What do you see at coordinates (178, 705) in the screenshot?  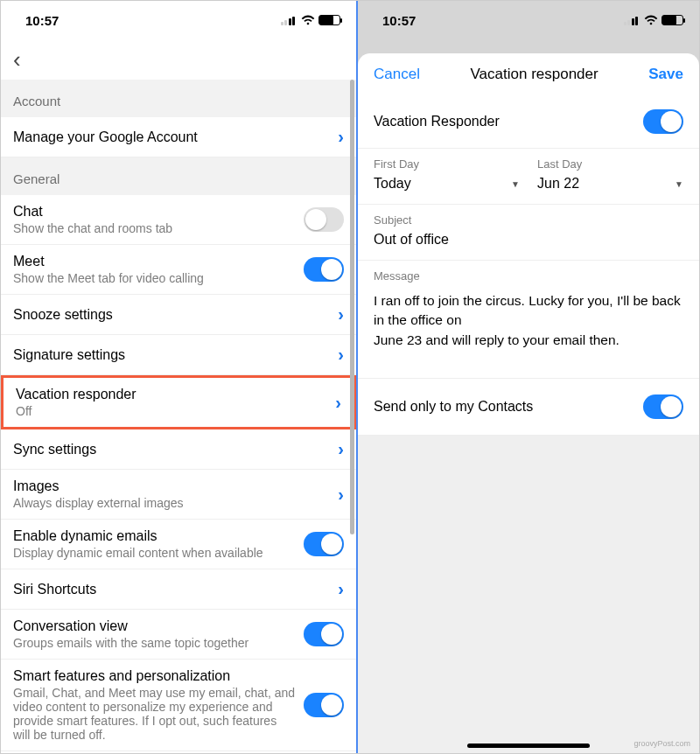 I see `row-smart-features: Smart features and personalization Gmail…` at bounding box center [178, 705].